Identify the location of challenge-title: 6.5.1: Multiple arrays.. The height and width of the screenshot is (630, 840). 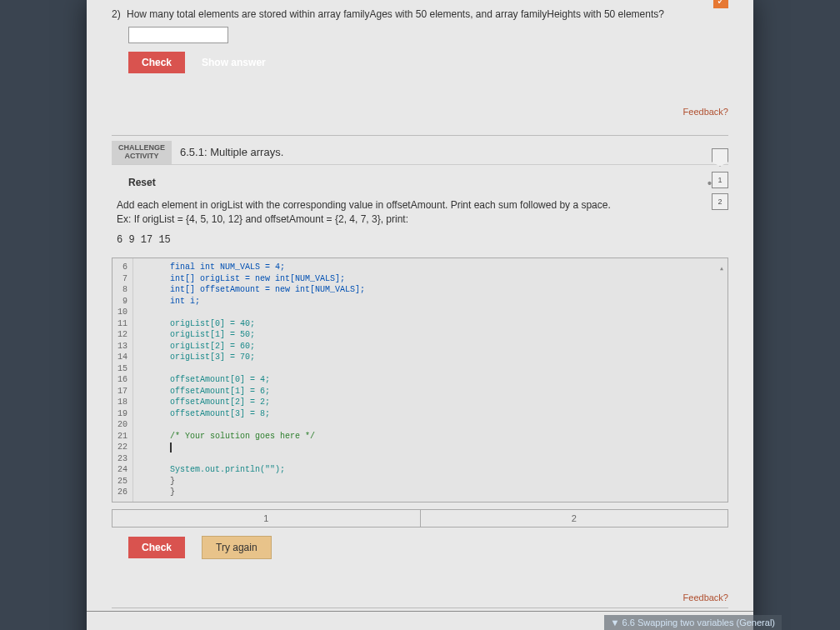
(232, 152).